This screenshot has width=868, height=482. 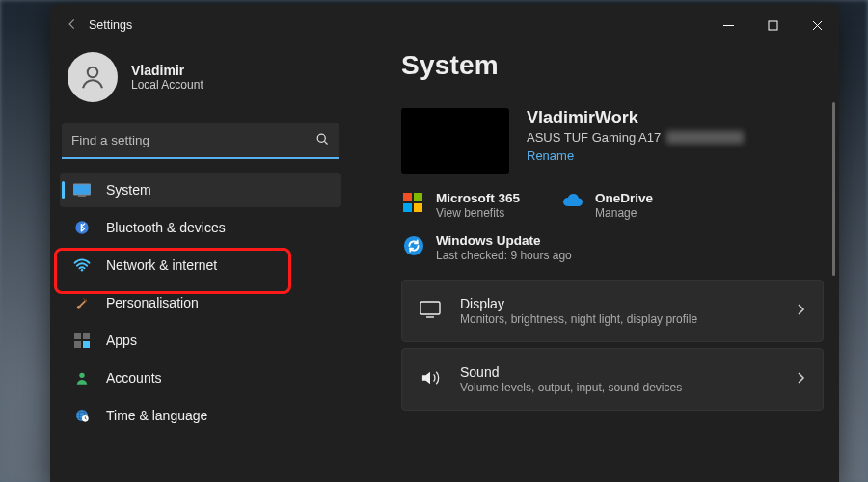 I want to click on nav-label: Apps, so click(x=122, y=340).